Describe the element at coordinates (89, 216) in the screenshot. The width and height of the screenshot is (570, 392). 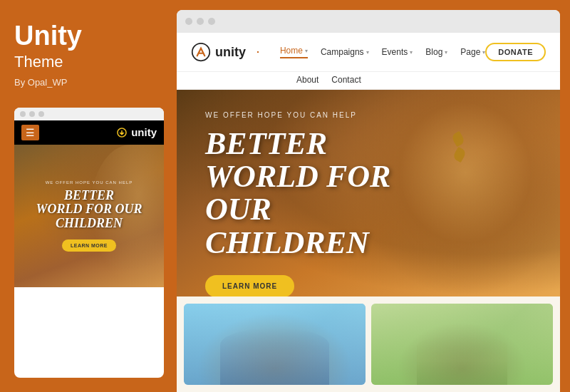
I see `mobile-hero-section: WE OFFER HOPE YOU CAN HELP BETTER WORLD …` at that location.